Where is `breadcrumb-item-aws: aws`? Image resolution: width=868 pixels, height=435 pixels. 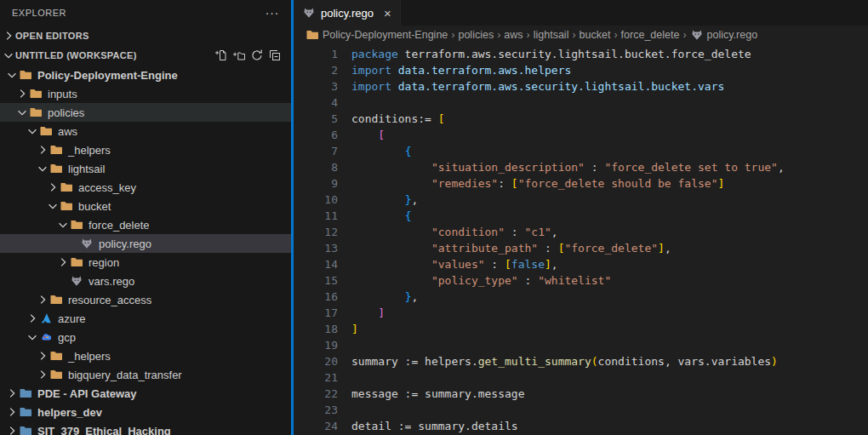 breadcrumb-item-aws: aws is located at coordinates (513, 35).